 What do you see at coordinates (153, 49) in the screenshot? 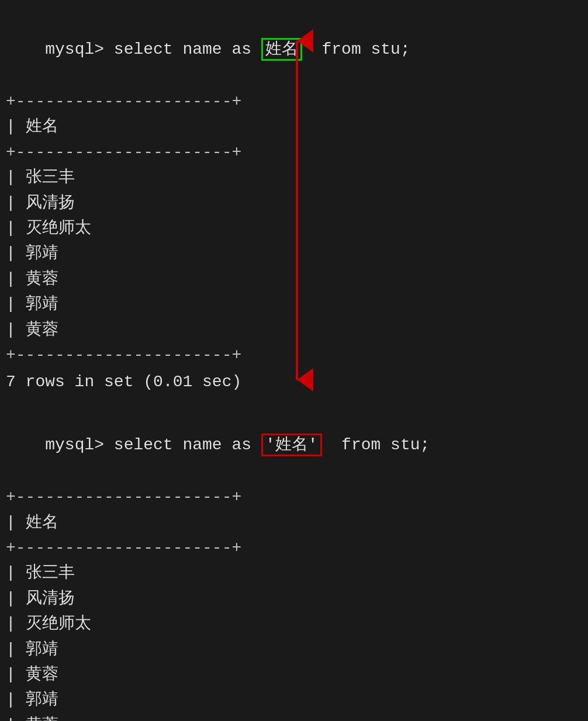
I see `prompt-text-1: mysql> select name as` at bounding box center [153, 49].